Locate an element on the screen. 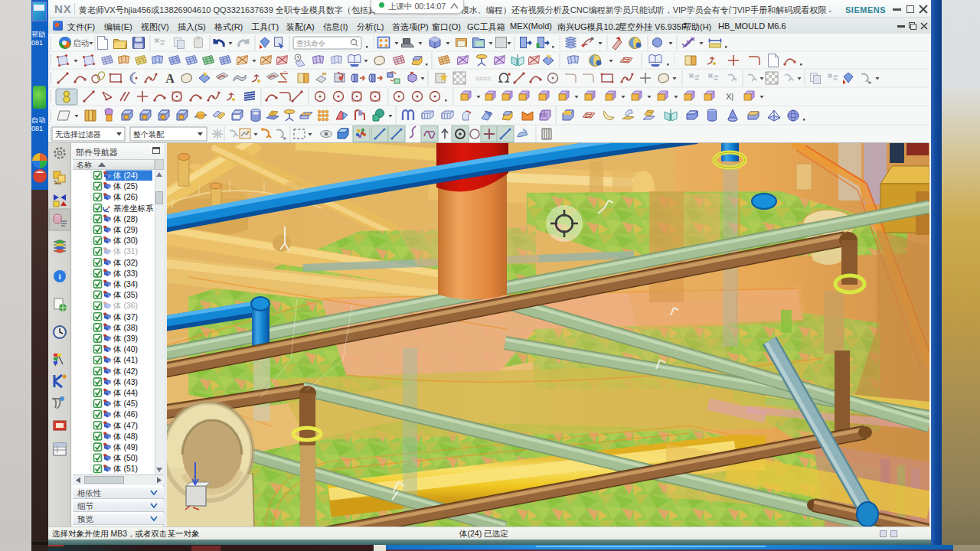 This screenshot has height=551, width=980. svg-text: 体 (37) is located at coordinates (126, 317).